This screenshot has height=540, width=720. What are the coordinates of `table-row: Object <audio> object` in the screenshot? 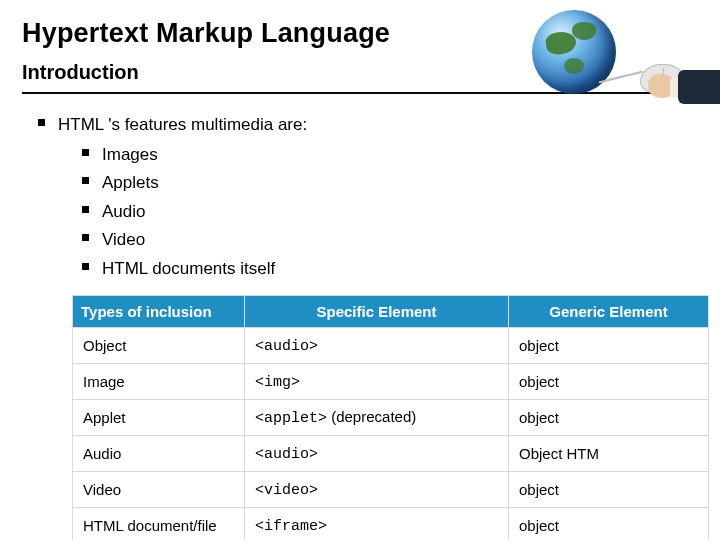 It's located at (391, 346).